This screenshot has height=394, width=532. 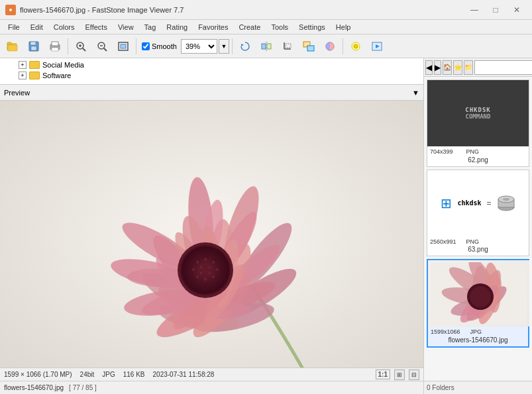 I want to click on bottom-bar: flowers-1546670.jpg [ 77 / 85 ], so click(x=212, y=387).